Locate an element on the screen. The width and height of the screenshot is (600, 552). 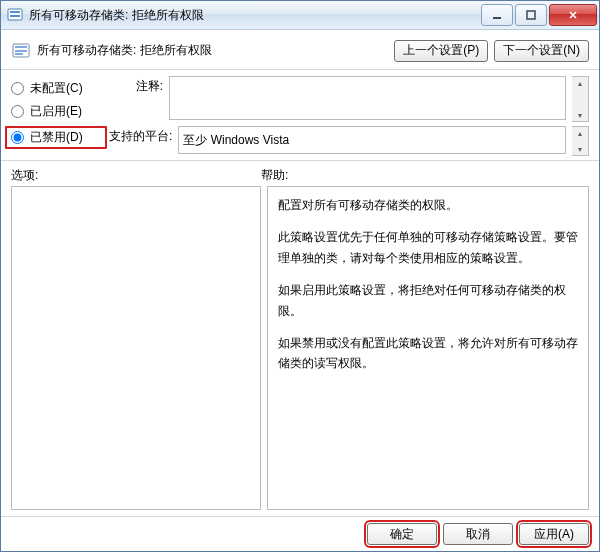
section-labels: 选项: 帮助: is located at coordinates (300, 174).